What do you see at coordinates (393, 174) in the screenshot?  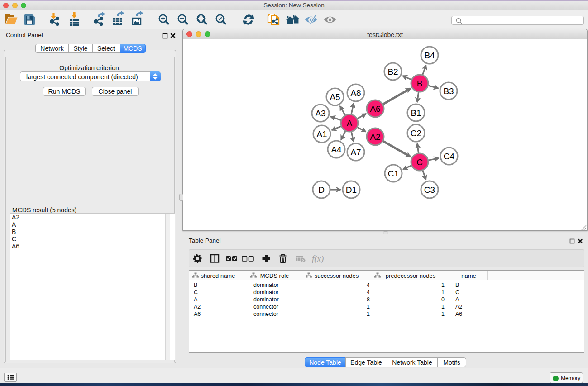 I see `svg-text: C1` at bounding box center [393, 174].